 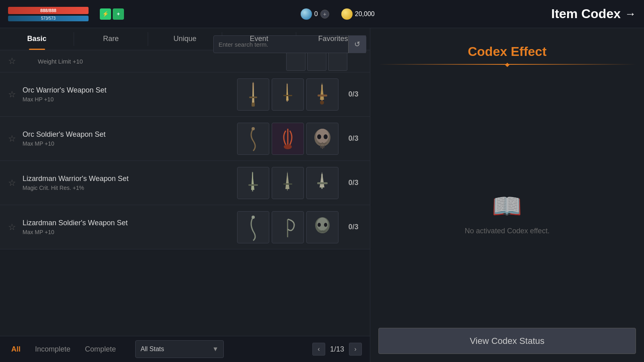 I want to click on stats-dropdown: All Stats ▼, so click(x=180, y=349).